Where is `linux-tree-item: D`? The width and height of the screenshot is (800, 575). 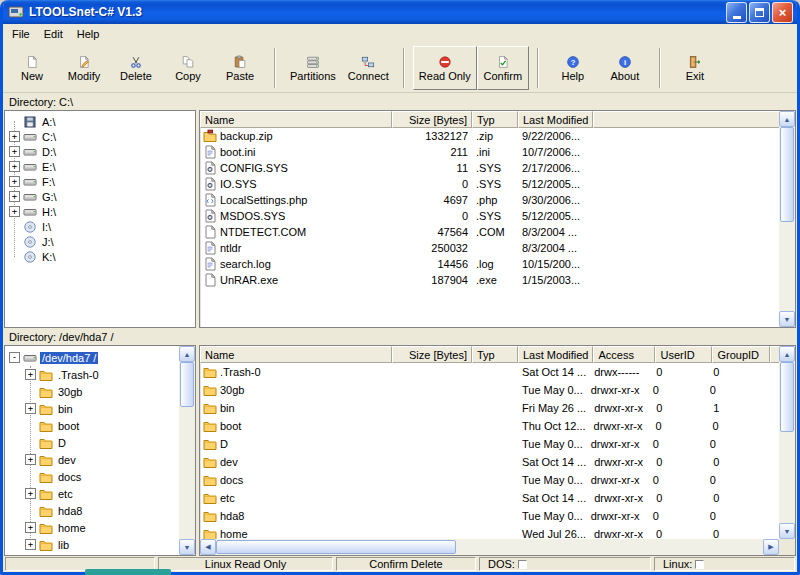 linux-tree-item: D is located at coordinates (92, 442).